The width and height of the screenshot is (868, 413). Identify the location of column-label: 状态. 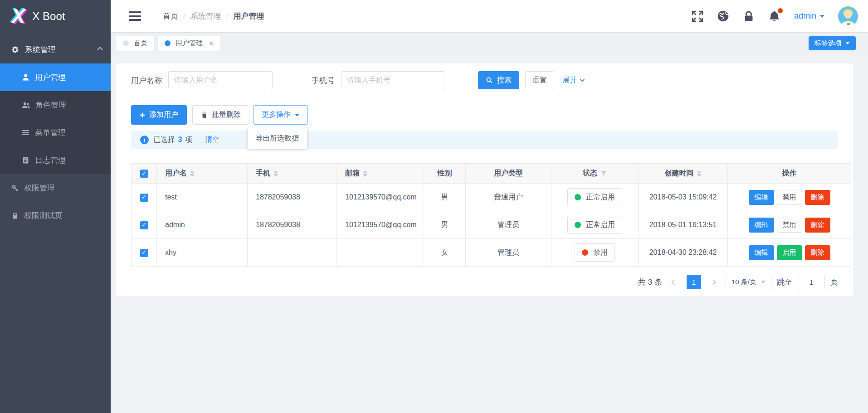
(590, 173).